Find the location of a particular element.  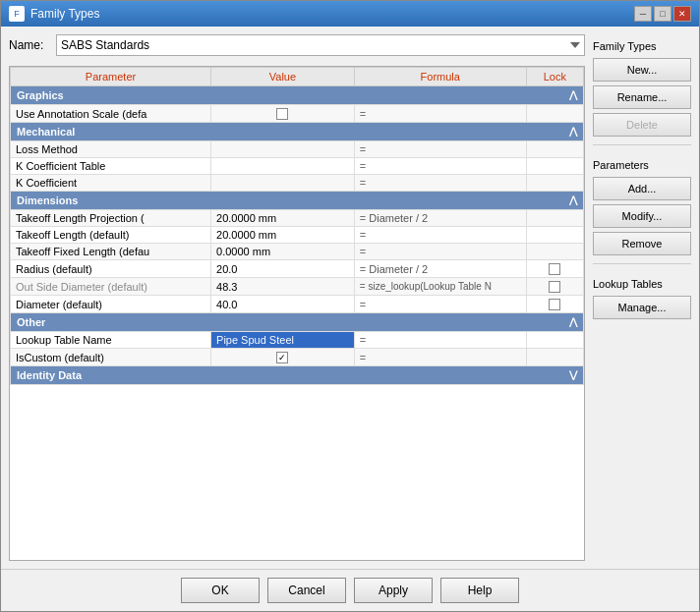

value-takeoff-fixed: 0.0000 mm is located at coordinates (283, 251).